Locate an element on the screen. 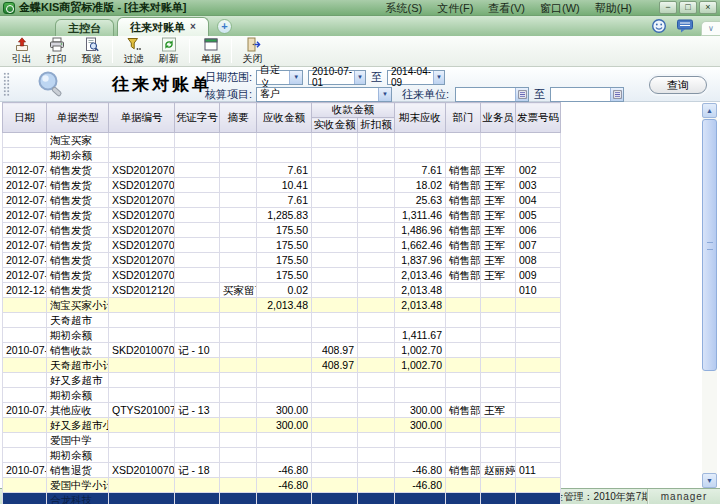 The image size is (720, 504). cell-ending: 18.02 is located at coordinates (420, 186).